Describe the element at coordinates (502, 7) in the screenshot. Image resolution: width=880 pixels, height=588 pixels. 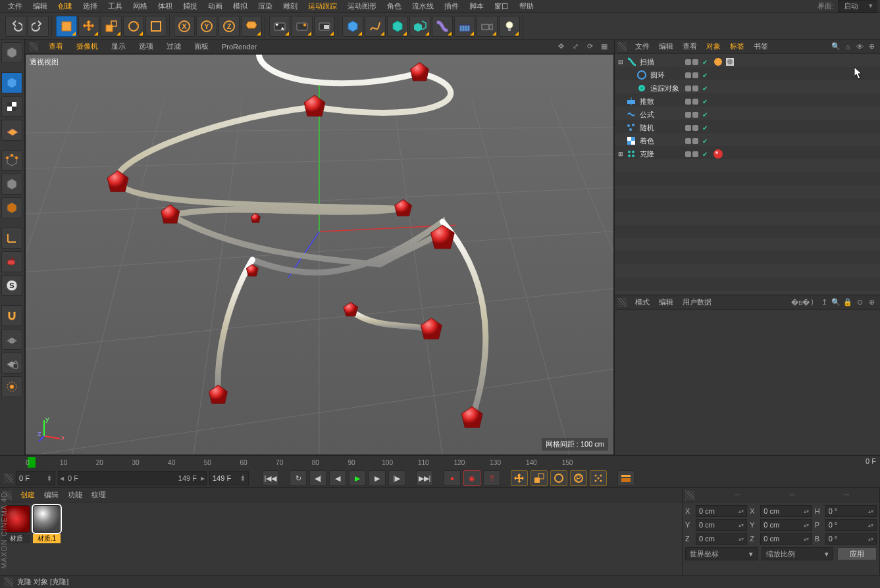
I see `menu-window: 窗口` at that location.